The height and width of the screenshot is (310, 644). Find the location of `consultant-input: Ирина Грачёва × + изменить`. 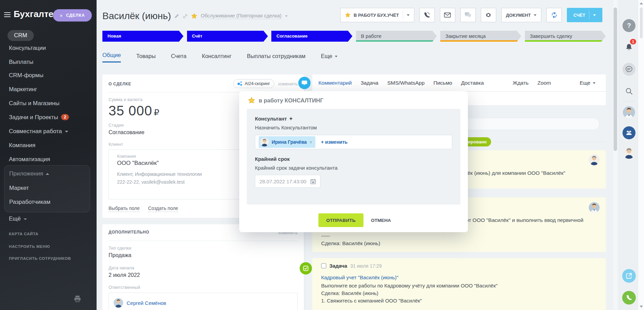

consultant-input: Ирина Грачёва × + изменить is located at coordinates (354, 142).